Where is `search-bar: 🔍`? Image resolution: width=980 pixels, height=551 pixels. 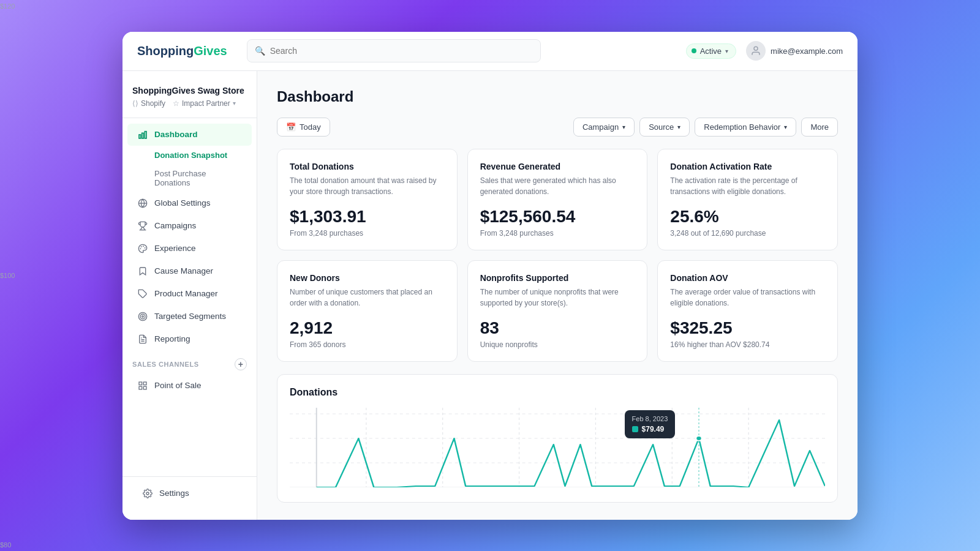
search-bar: 🔍 is located at coordinates (394, 51).